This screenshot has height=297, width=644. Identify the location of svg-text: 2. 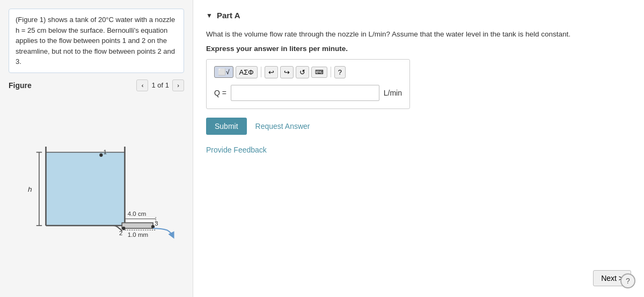
(121, 233).